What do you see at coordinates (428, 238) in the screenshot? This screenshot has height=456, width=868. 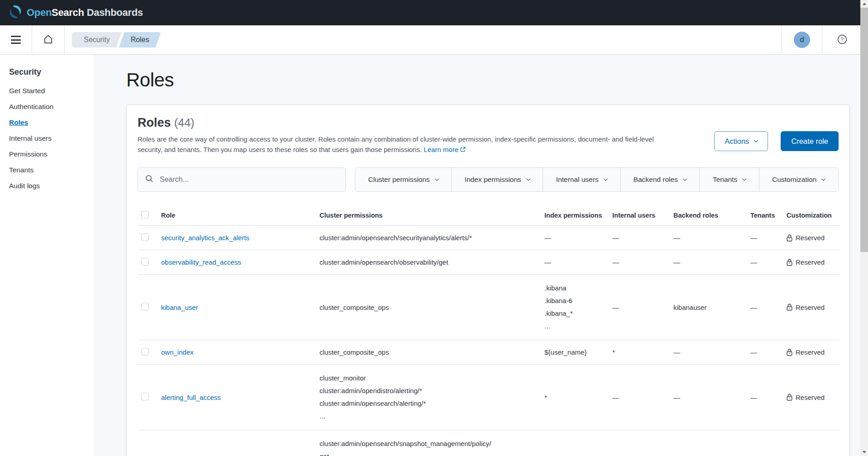 I see `cluster-permissions-cell: cluster:admin/opensearch/securityanalyti…` at bounding box center [428, 238].